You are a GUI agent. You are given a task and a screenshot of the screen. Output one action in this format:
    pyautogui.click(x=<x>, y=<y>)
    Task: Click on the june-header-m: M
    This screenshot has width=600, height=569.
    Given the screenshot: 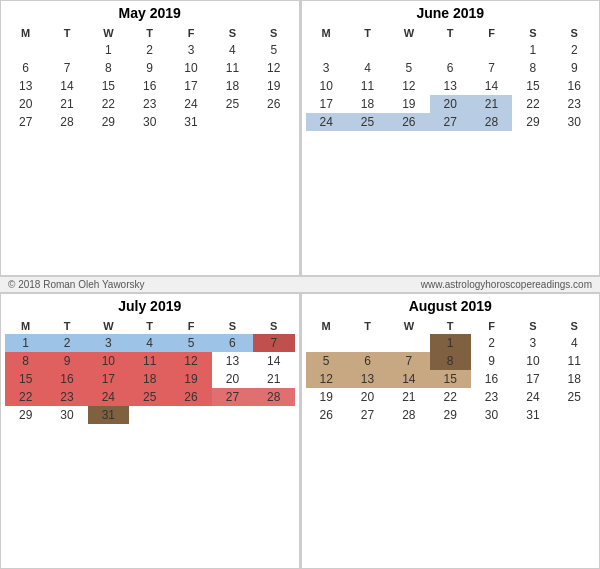 What is the action you would take?
    pyautogui.click(x=326, y=33)
    